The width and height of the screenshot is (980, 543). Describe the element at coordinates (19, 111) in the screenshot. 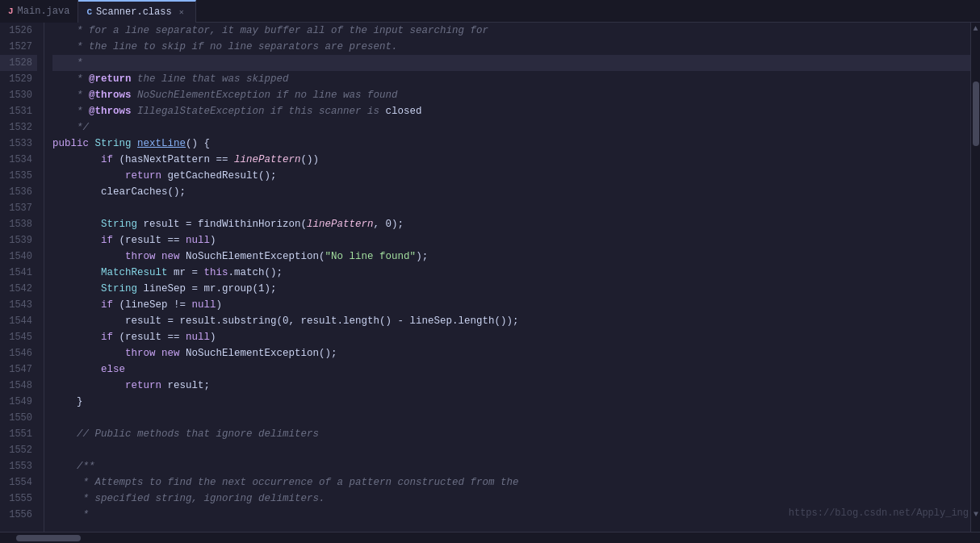

I see `line-number: 1531` at that location.